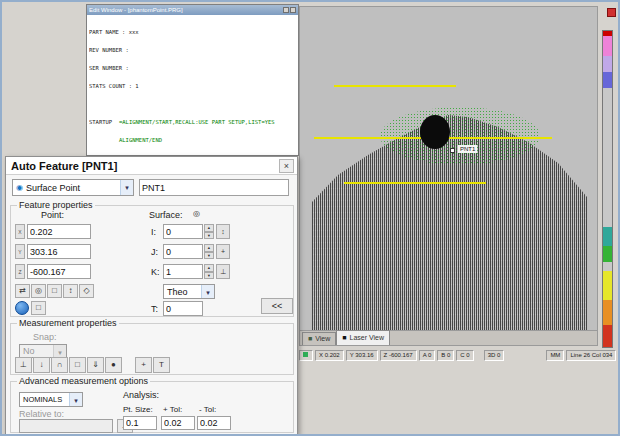 This screenshot has width=620, height=436. What do you see at coordinates (194, 140) in the screenshot?
I see `code-line: ALIGNMENT/END` at bounding box center [194, 140].